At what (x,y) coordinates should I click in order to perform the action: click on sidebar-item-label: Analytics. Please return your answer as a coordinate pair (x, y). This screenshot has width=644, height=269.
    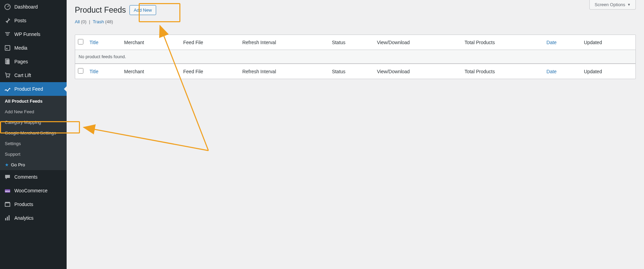
    Looking at the image, I should click on (24, 218).